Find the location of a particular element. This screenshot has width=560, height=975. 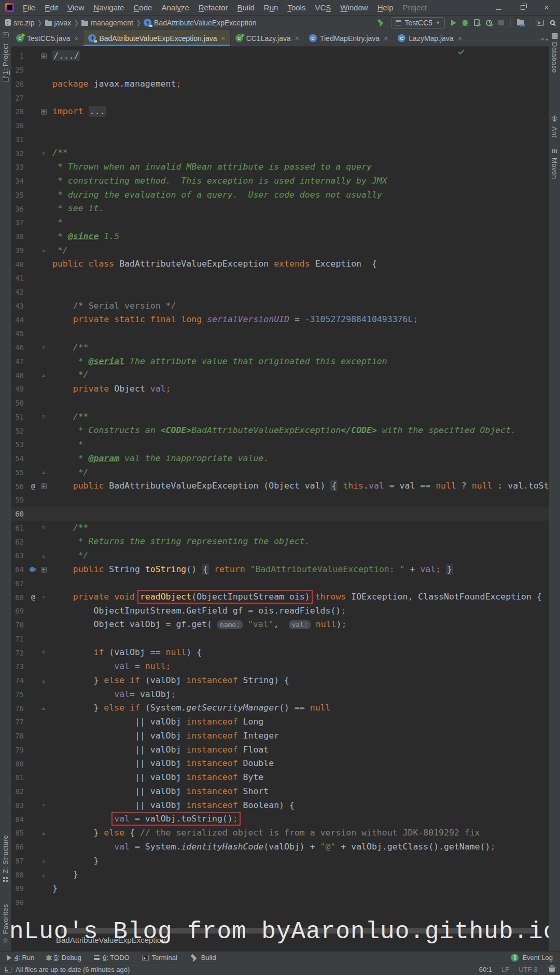

code-text: * is located at coordinates (298, 445).